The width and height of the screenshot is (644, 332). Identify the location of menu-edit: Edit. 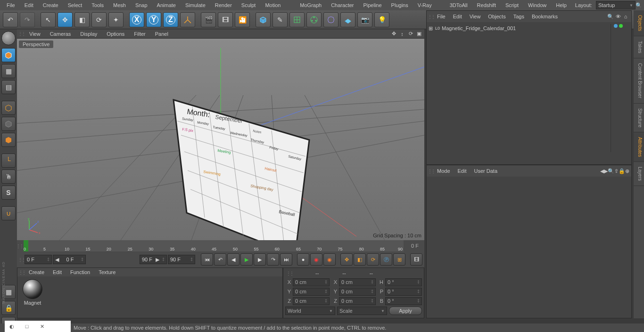
(29, 5).